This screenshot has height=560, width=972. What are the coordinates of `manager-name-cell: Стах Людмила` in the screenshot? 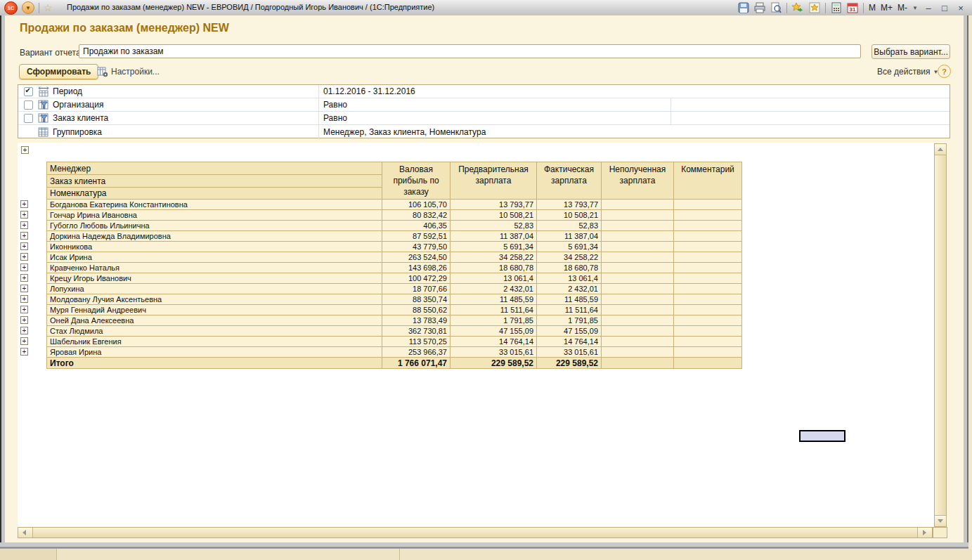 It's located at (215, 332).